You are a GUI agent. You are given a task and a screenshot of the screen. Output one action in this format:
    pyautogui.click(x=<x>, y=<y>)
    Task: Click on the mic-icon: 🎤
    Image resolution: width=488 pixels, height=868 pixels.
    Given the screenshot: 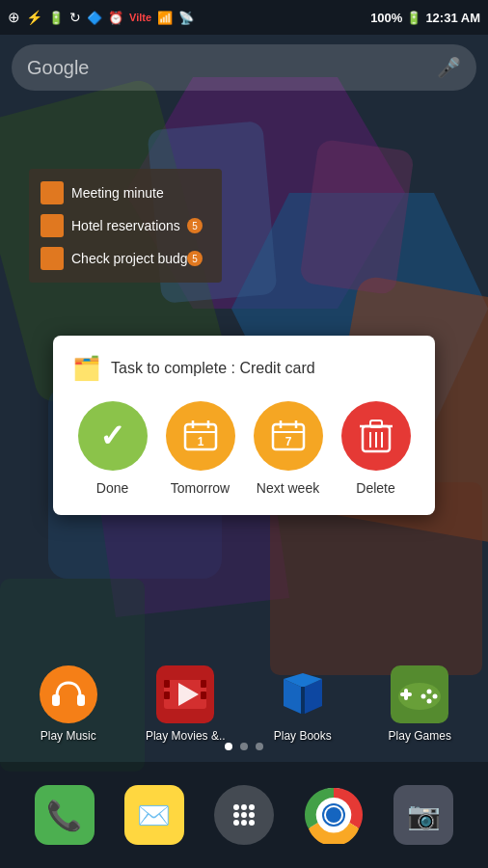 What is the action you would take?
    pyautogui.click(x=449, y=68)
    